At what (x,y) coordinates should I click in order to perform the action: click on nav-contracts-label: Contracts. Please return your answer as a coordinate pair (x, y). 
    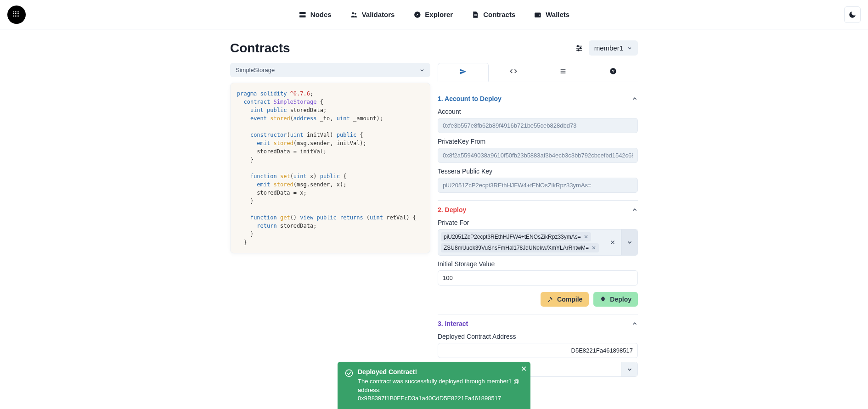
    Looking at the image, I should click on (499, 15).